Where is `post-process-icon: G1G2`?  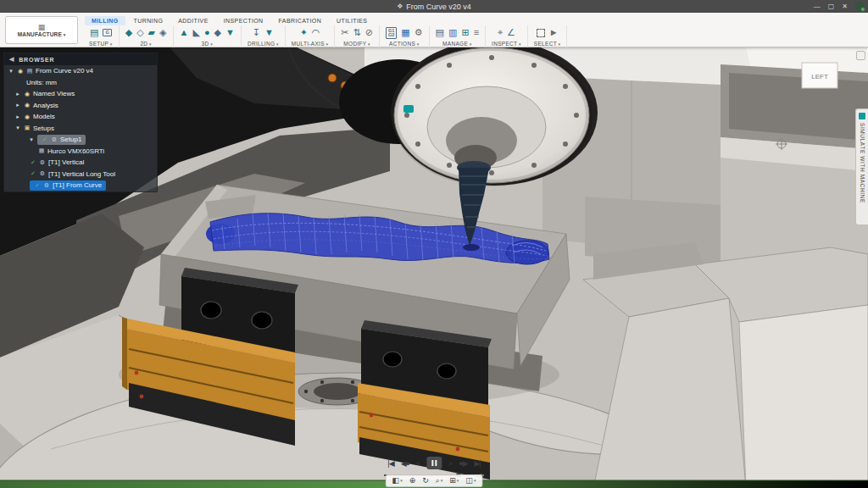 post-process-icon: G1G2 is located at coordinates (392, 33).